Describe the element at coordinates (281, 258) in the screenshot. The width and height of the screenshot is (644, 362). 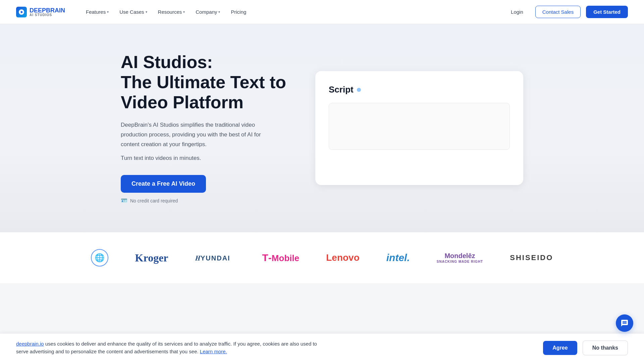
I see `brand-tmobile: T‑Mobile` at that location.